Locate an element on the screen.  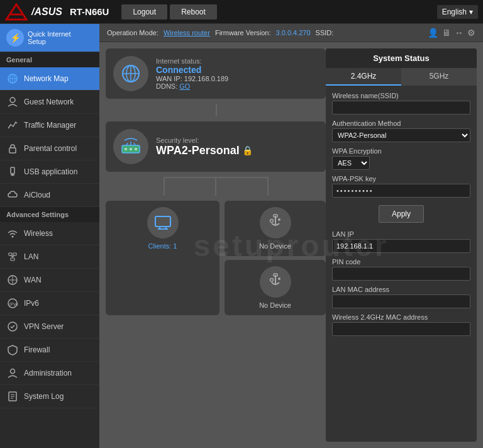
usb-application-icon is located at coordinates (13, 172).